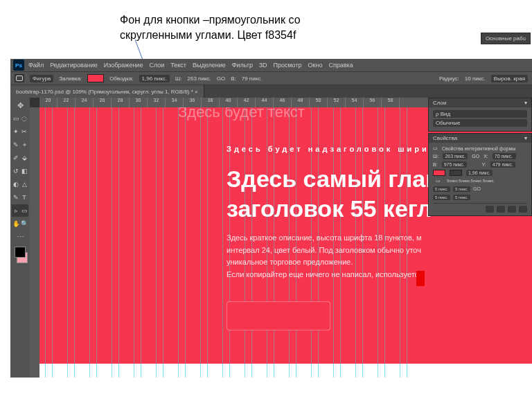 This screenshot has height=399, width=532. I want to click on history-eraser-icon: ↺◧, so click(20, 171).